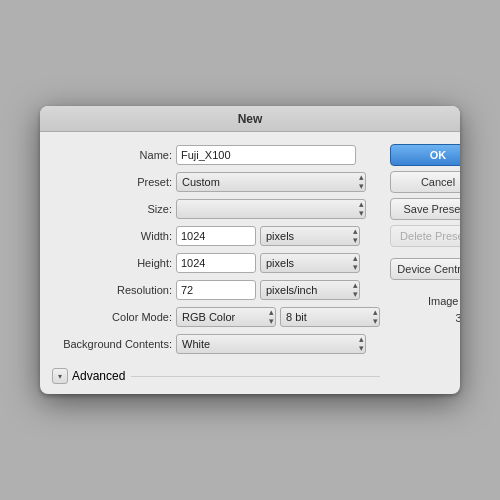 This screenshot has width=500, height=500. What do you see at coordinates (60, 376) in the screenshot?
I see `toggle-arrow-icon: ▾` at bounding box center [60, 376].